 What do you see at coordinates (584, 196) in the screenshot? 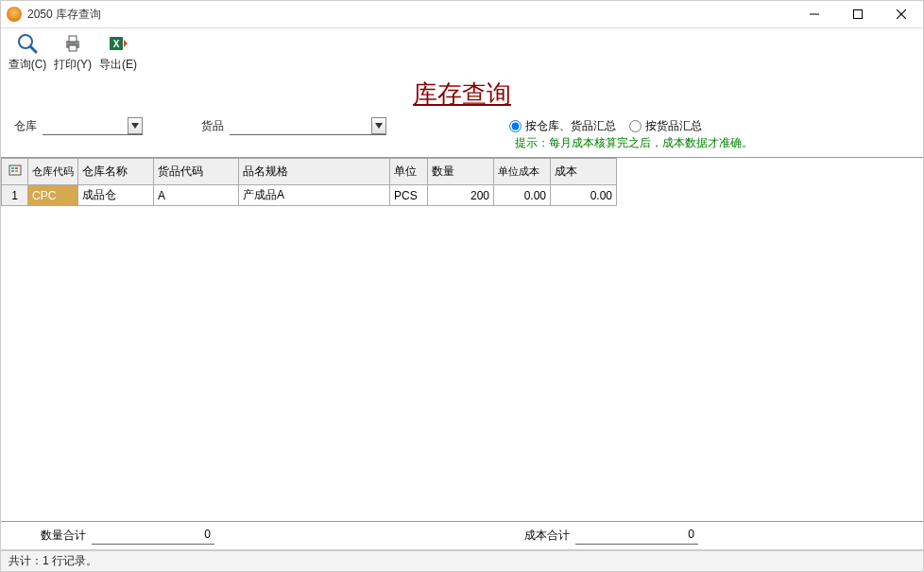
I see `cell-cost: 0.00` at bounding box center [584, 196].